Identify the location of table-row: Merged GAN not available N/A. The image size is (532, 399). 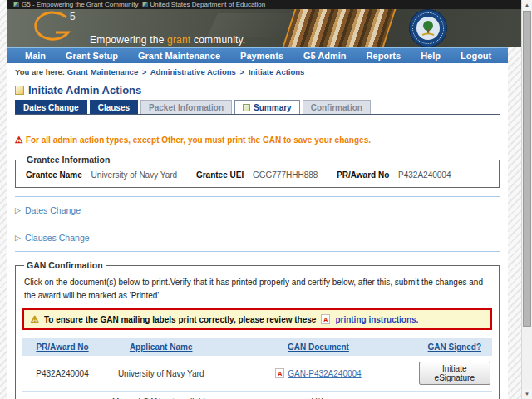
(258, 396).